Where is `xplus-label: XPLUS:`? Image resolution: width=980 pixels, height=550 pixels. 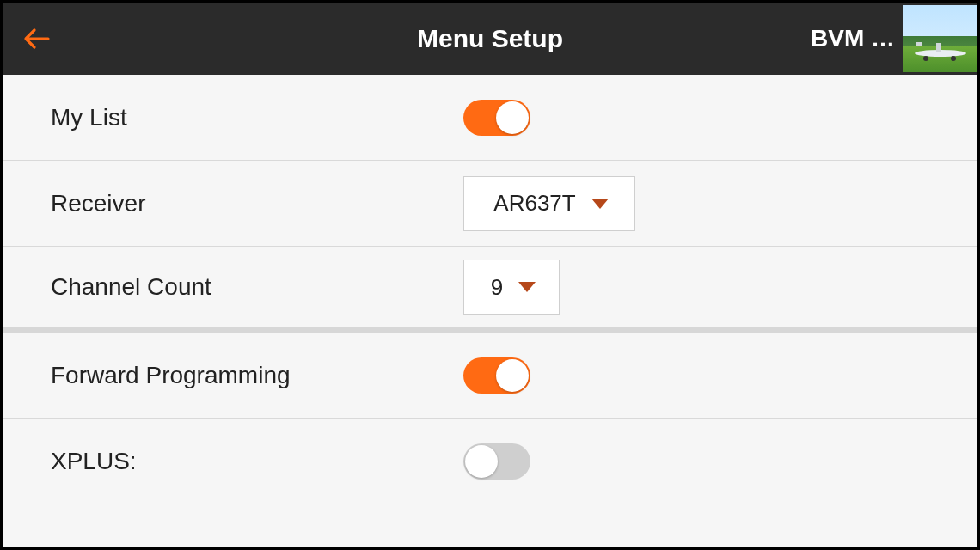
xplus-label: XPLUS: is located at coordinates (257, 461).